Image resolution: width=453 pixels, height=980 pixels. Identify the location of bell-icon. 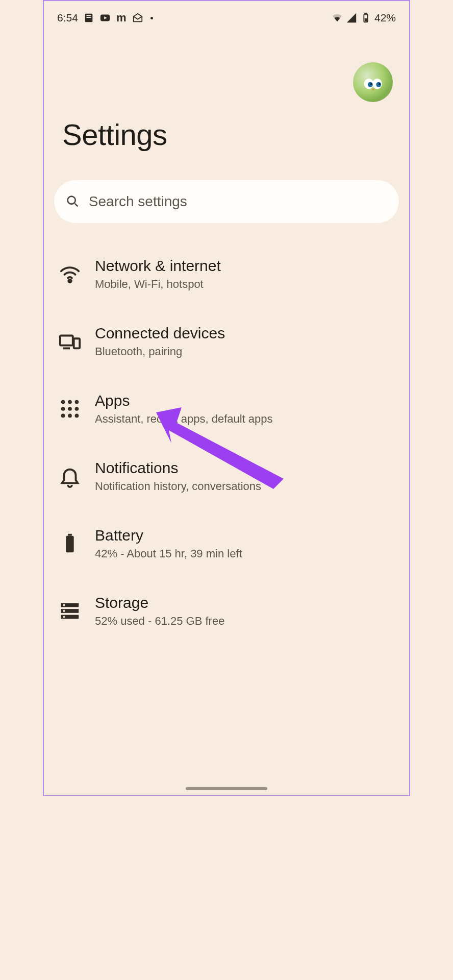
(70, 476).